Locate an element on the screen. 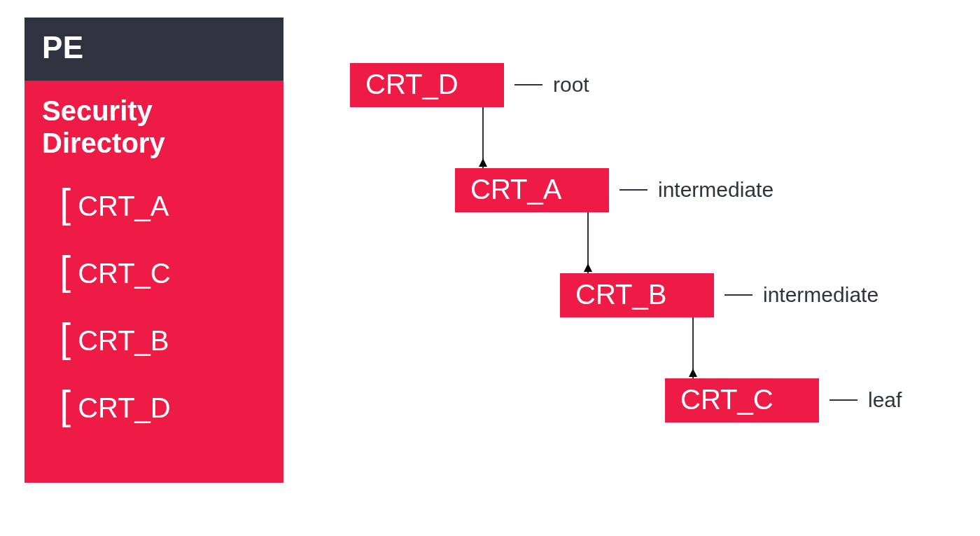  chain-node-crt-b: CRT_B is located at coordinates (637, 296).